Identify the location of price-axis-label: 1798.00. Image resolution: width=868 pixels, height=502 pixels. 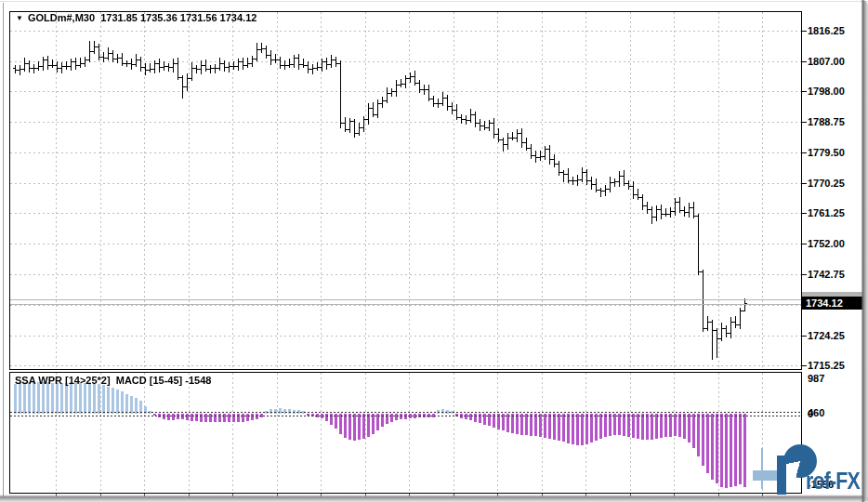
(826, 91).